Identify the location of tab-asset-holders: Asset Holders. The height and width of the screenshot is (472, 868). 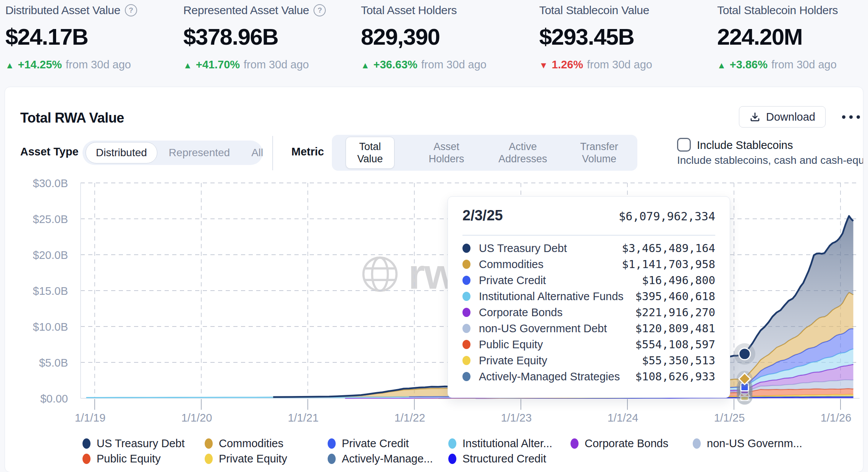
(446, 153).